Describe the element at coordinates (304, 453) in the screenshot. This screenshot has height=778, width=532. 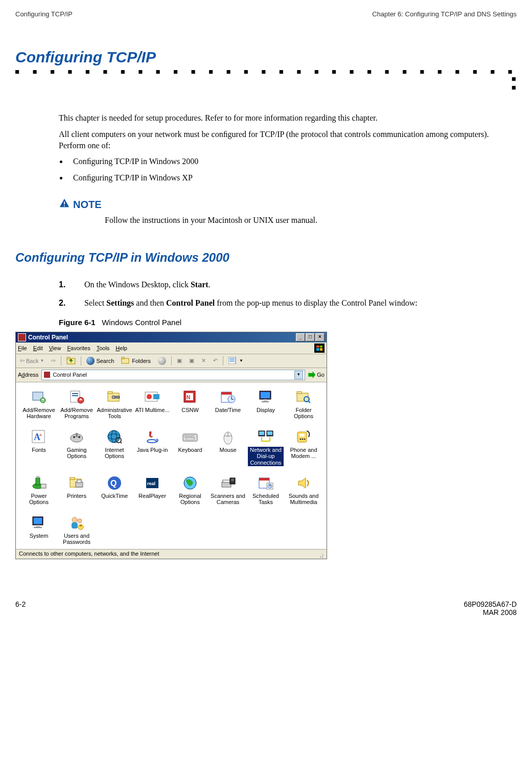
I see `control-panel-item-label: Phone and Modem ...` at that location.